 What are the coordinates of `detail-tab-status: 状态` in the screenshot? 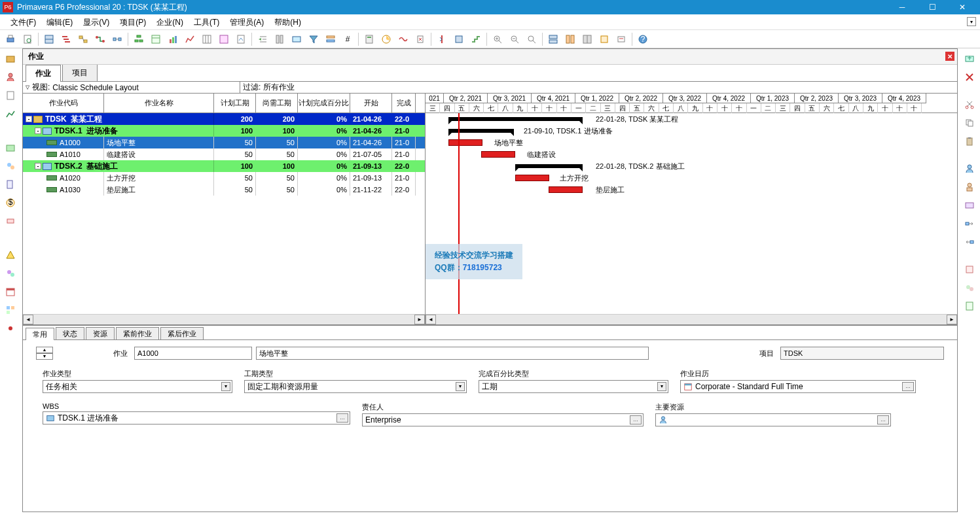 It's located at (70, 334).